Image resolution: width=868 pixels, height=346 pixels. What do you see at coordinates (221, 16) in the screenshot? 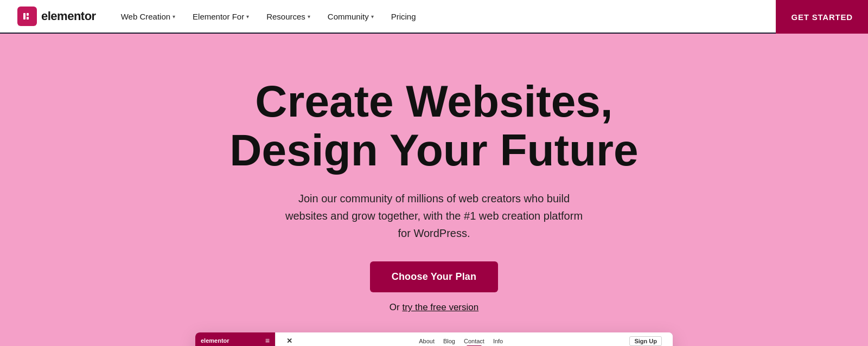
I see `nav-item-elementor-for: Elementor For ▾` at bounding box center [221, 16].